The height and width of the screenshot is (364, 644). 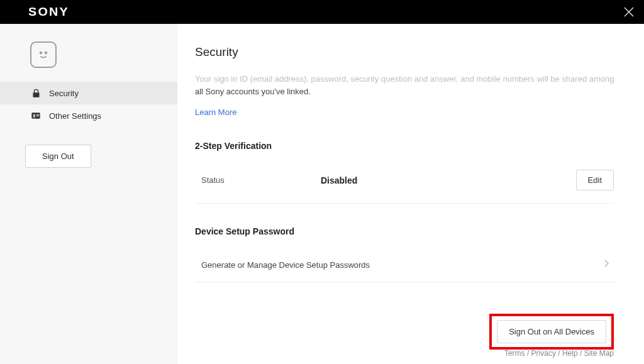 I want to click on topbar: SONY, so click(x=322, y=12).